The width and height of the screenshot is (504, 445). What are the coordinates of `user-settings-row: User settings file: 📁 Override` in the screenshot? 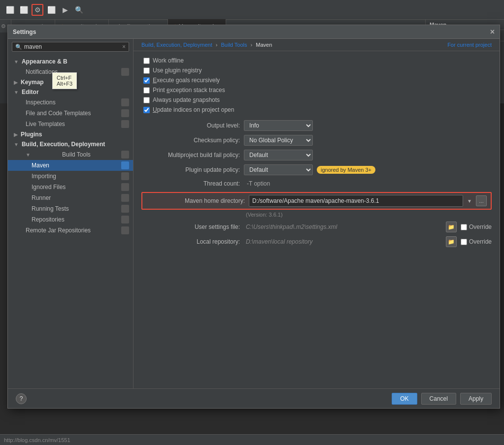 It's located at (316, 227).